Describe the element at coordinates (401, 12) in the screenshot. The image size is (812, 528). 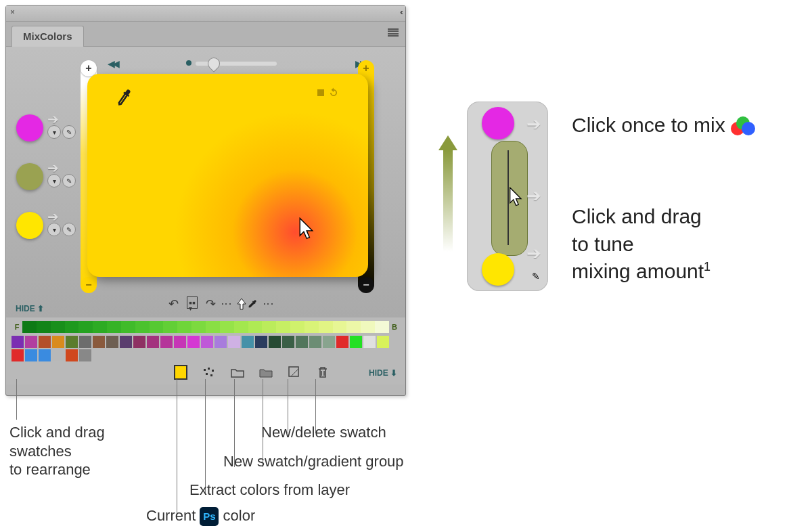
I see `collapse-icon: ‹‹` at that location.